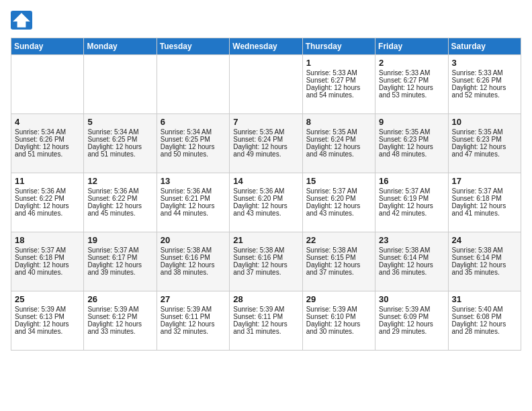 The height and width of the screenshot is (411, 532). Describe the element at coordinates (412, 47) in the screenshot. I see `weekday-header-friday: Friday` at that location.